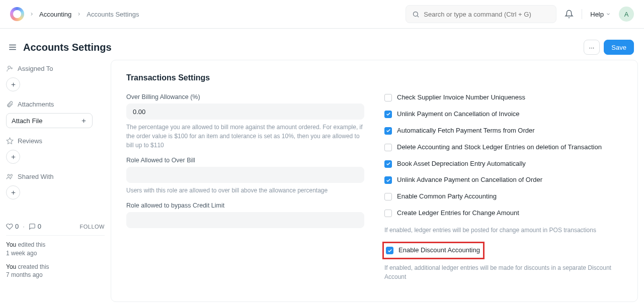 The width and height of the screenshot is (644, 306). I want to click on role-over-bill-help: Users with this role are allowed to over…, so click(246, 190).